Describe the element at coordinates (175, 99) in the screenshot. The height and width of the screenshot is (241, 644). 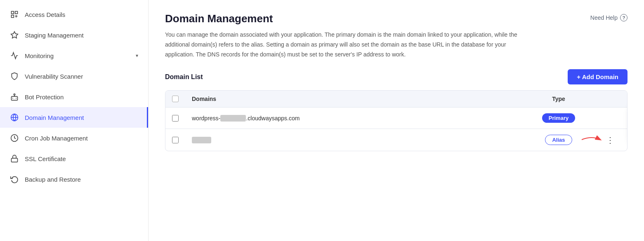
I see `header-checkbox` at that location.